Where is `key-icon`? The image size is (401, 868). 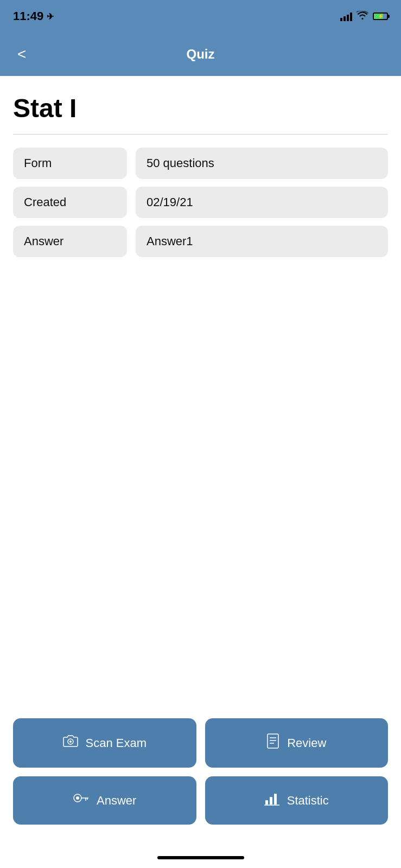
key-icon is located at coordinates (81, 801).